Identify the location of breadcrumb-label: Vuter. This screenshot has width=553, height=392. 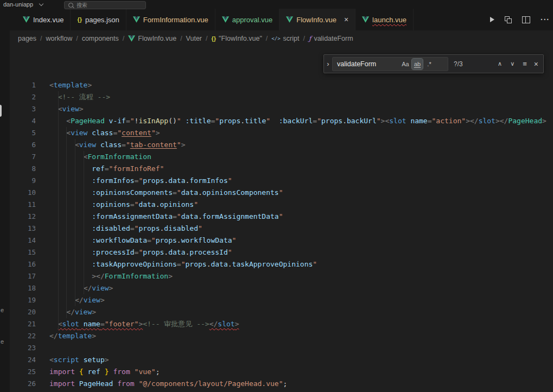
(194, 39).